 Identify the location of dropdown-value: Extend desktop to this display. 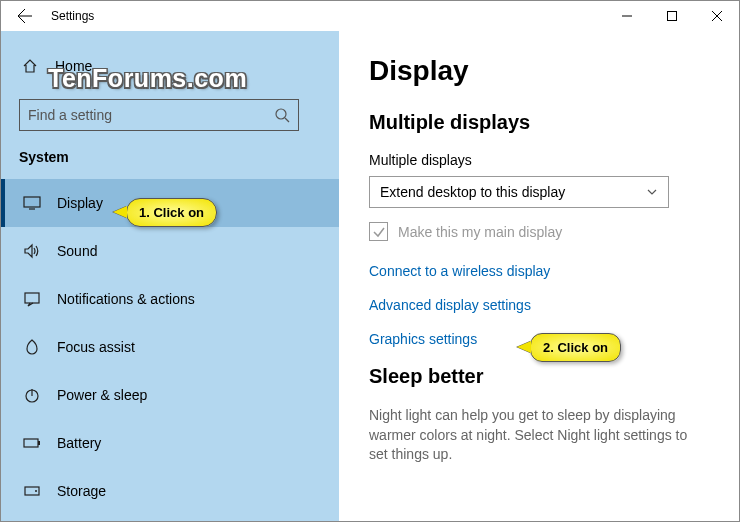
(513, 192).